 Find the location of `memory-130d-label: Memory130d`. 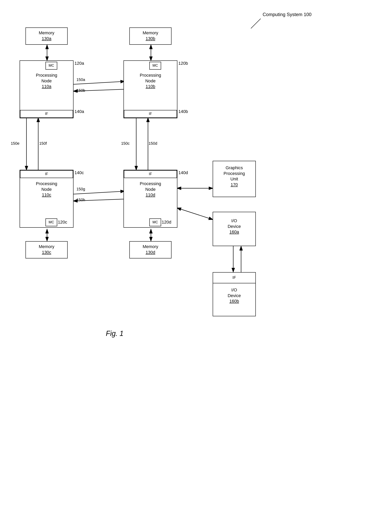

memory-130d-label: Memory130d is located at coordinates (150, 250).